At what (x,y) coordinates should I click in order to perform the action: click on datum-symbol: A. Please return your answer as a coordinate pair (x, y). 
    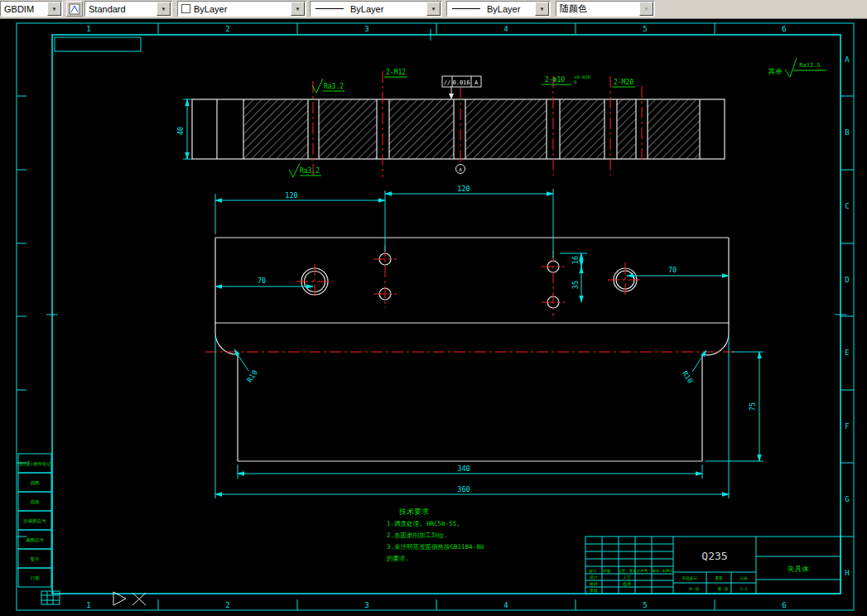
    Looking at the image, I should click on (460, 169).